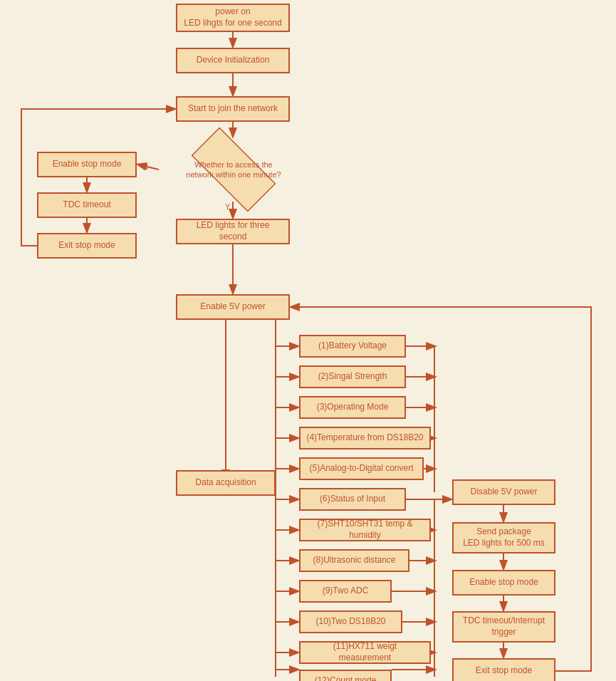  Describe the element at coordinates (345, 675) in the screenshot. I see `sensor-12-box: (12)Count mode` at that location.